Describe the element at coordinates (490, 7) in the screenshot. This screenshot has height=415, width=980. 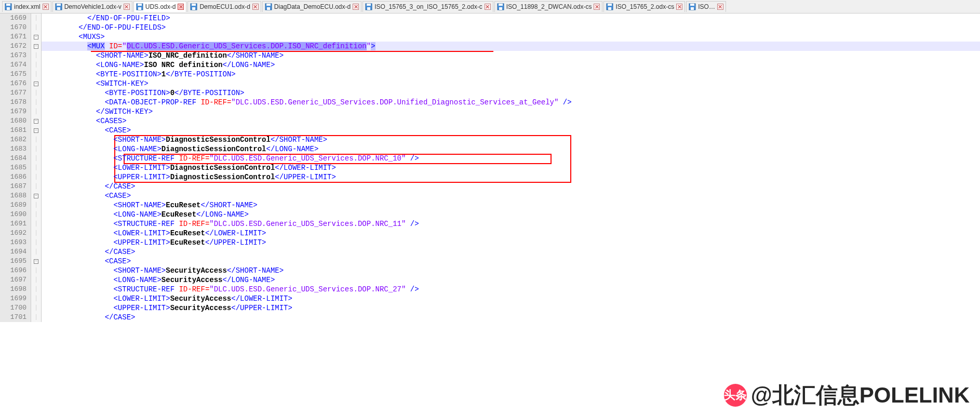
I see `tab-bar: index.xml✕DemoVehicle1.odx-v✕UDS.odx-d✕D…` at that location.